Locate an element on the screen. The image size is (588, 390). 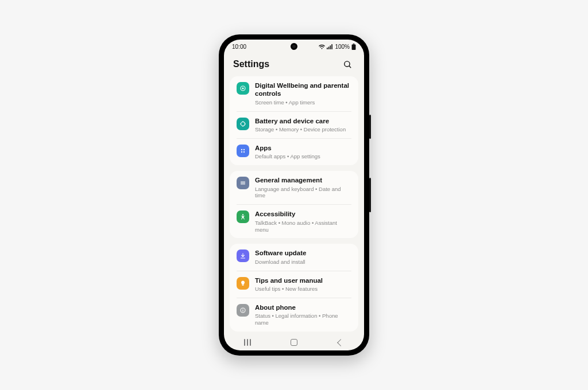
app-bar: Settings is located at coordinates (294, 65).